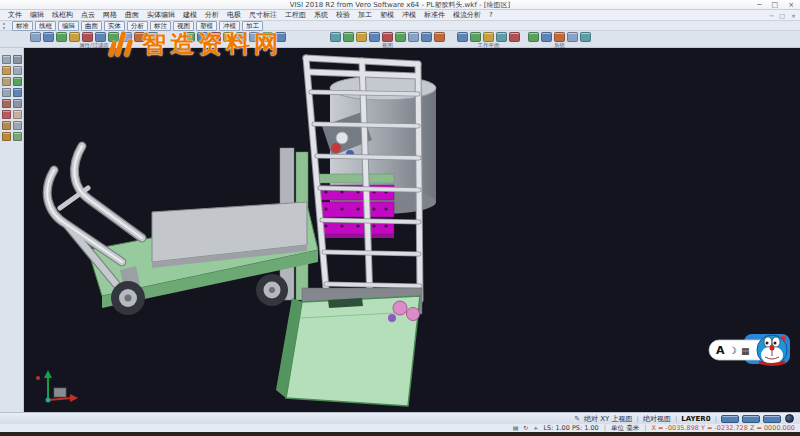  What do you see at coordinates (657, 419) in the screenshot?
I see `view-indicator: 绝对视图` at bounding box center [657, 419].